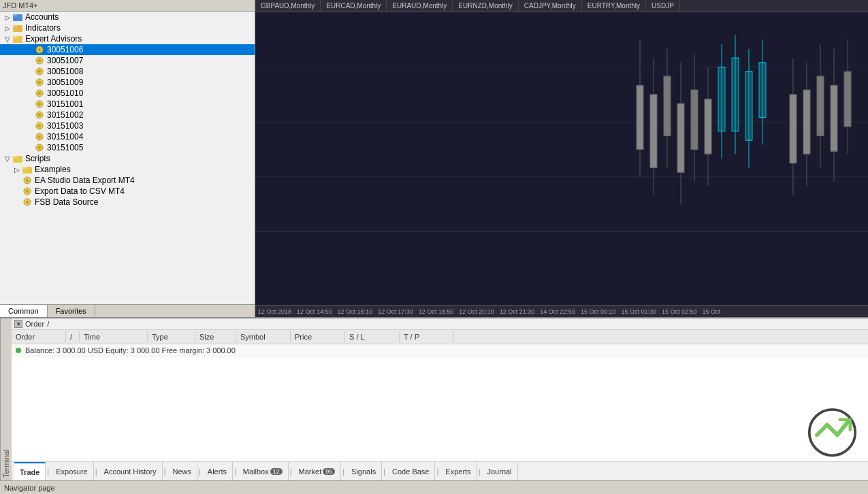  I want to click on tree-item-ea-30151005: 30151005, so click(127, 148).